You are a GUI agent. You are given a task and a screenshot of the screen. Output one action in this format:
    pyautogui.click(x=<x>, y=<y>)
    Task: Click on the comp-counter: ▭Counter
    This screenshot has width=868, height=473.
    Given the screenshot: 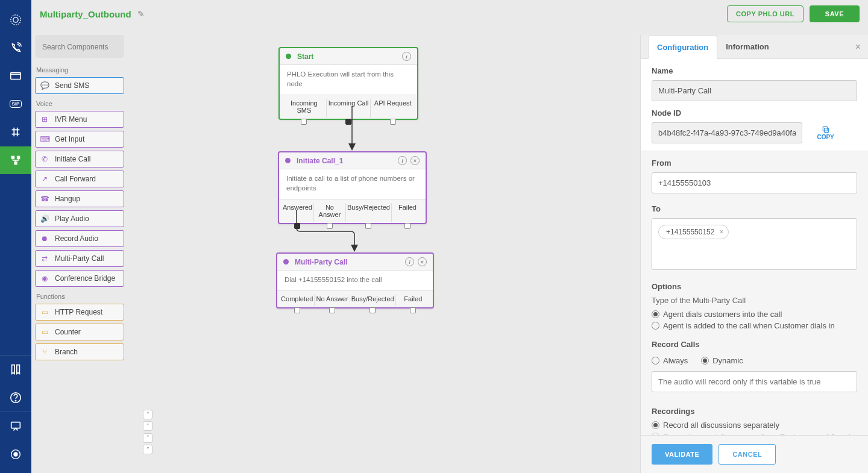 What is the action you would take?
    pyautogui.click(x=80, y=332)
    